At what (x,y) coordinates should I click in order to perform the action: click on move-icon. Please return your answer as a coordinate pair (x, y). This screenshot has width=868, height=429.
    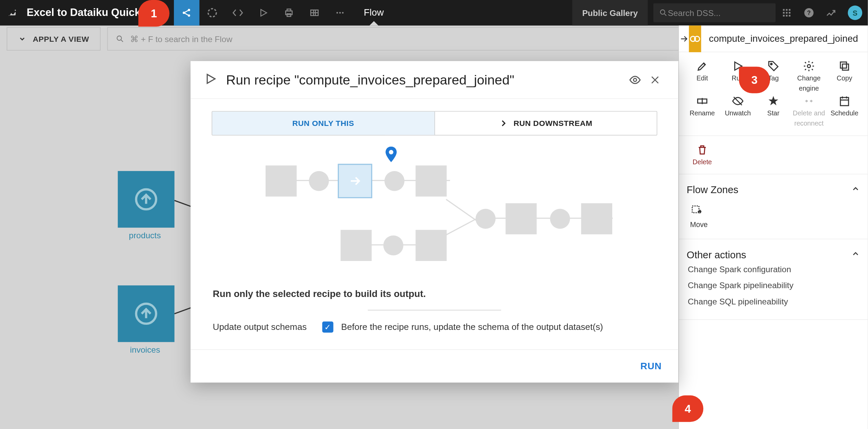
    Looking at the image, I should click on (697, 210).